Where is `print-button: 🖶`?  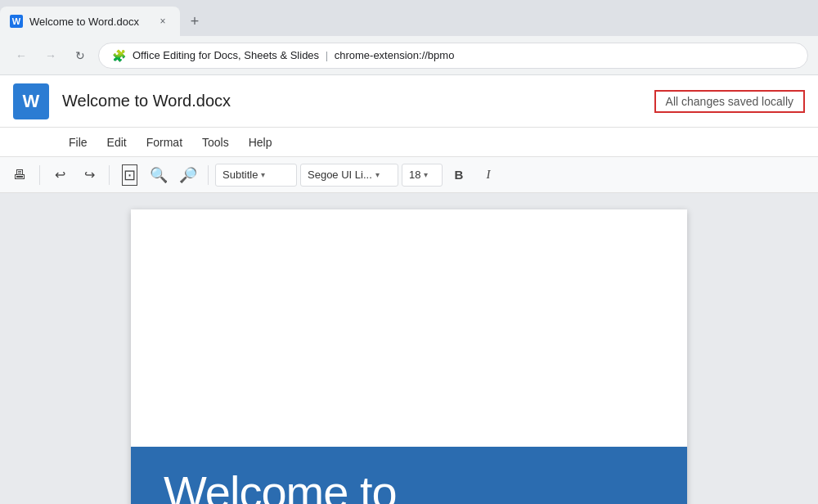
print-button: 🖶 is located at coordinates (20, 175).